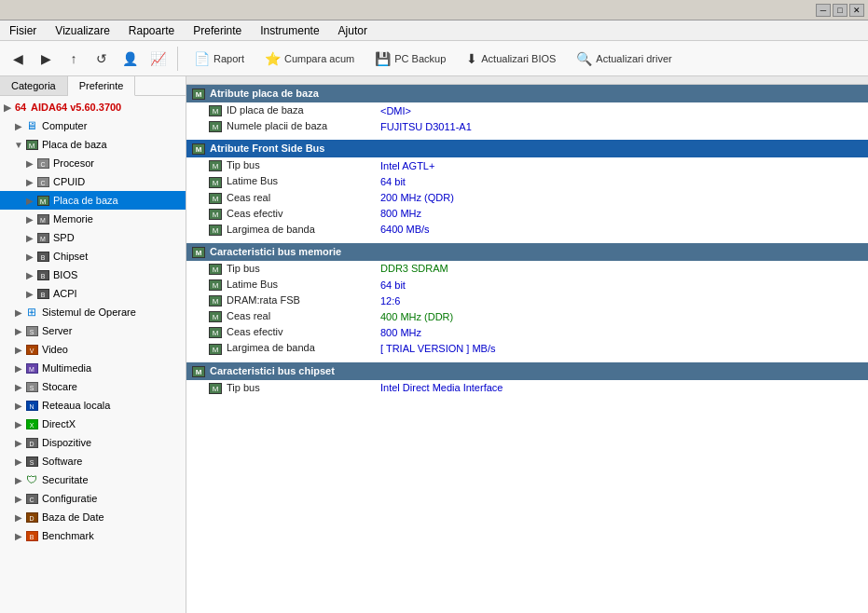  What do you see at coordinates (93, 405) in the screenshot?
I see `tree-item-retea-locala: ▶NReteaua locala` at bounding box center [93, 405].